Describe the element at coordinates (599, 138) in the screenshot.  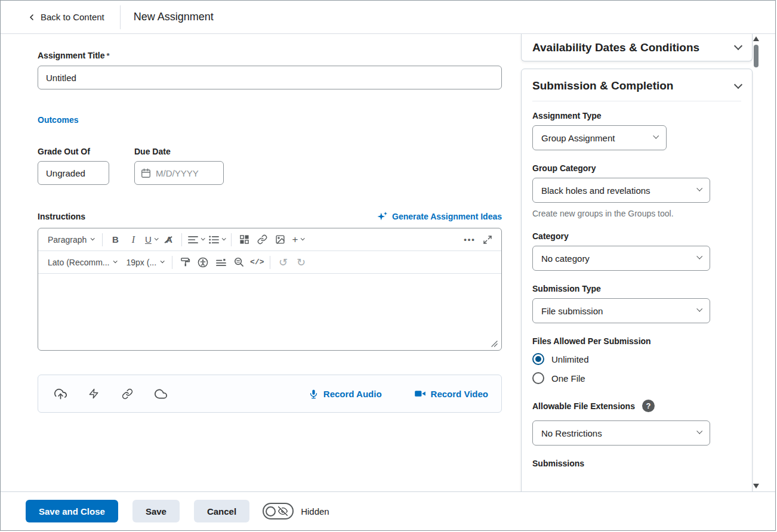
I see `assignment-type-select: Group Assignment` at that location.